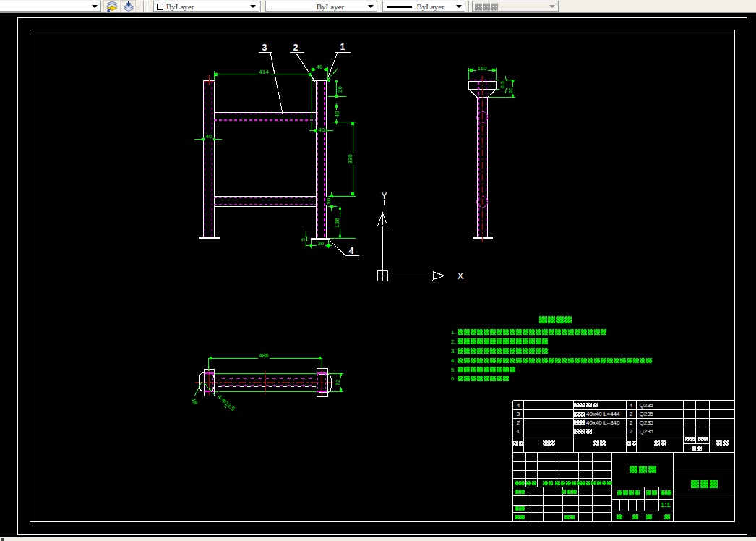 The height and width of the screenshot is (541, 756). I want to click on svg-text: 1:1, so click(665, 505).